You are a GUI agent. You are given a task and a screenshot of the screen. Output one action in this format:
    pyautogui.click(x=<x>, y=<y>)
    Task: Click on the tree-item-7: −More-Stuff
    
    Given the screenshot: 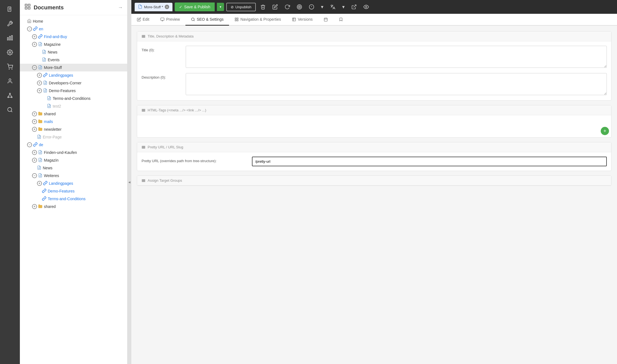 What is the action you would take?
    pyautogui.click(x=73, y=68)
    